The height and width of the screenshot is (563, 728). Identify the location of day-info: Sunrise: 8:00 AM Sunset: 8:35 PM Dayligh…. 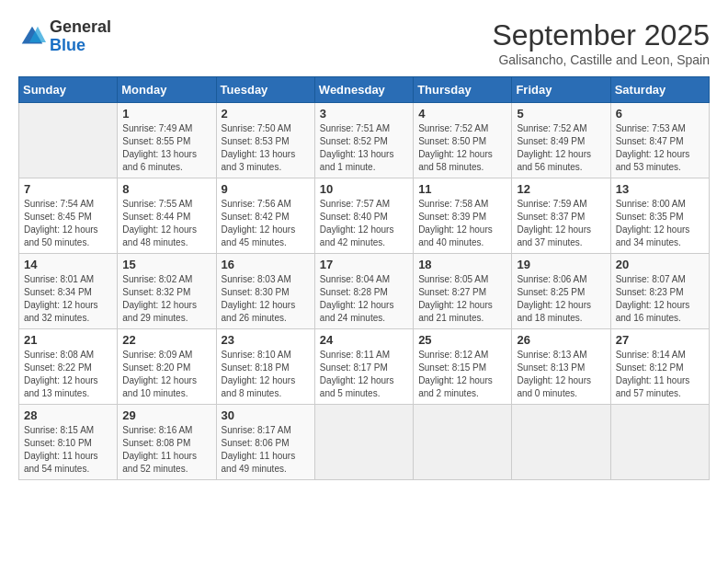
(660, 224).